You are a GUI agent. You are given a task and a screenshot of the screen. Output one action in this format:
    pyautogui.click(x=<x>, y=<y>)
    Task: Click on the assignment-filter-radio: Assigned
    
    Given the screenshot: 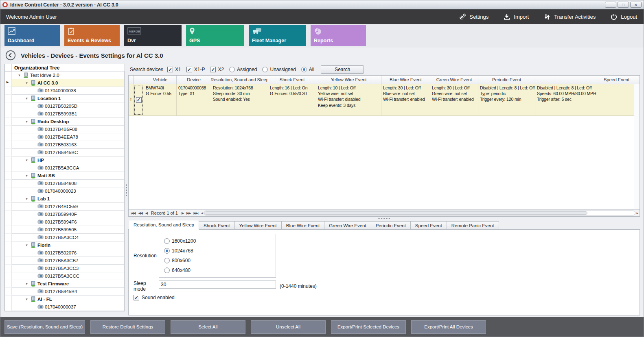 What is the action you would take?
    pyautogui.click(x=243, y=70)
    